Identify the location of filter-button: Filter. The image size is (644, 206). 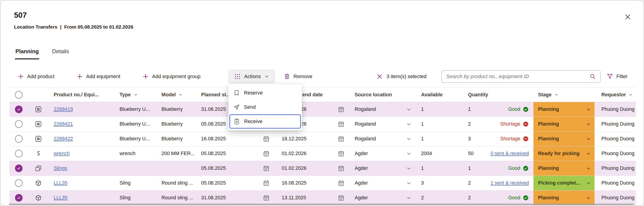
(617, 76).